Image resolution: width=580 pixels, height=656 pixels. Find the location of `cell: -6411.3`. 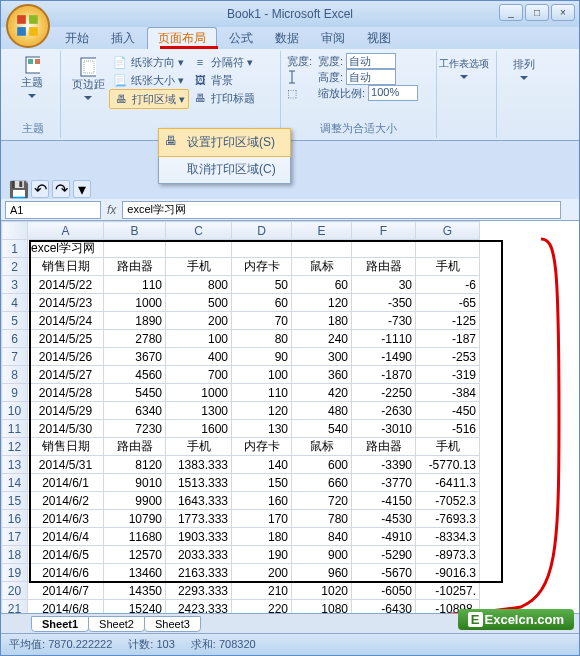

cell: -6411.3 is located at coordinates (448, 483).